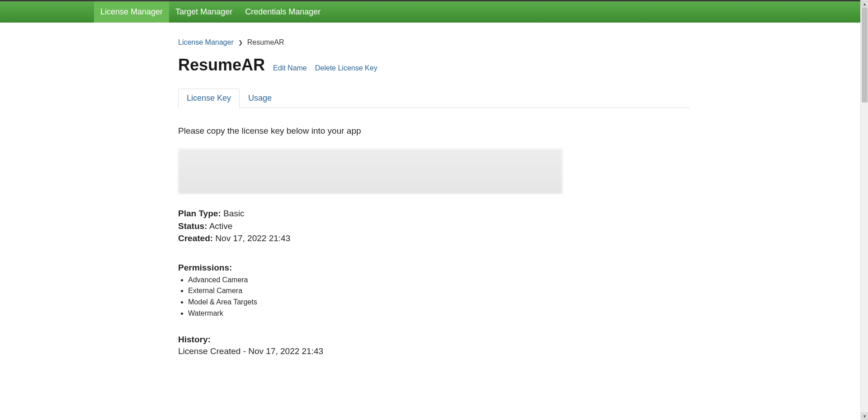  What do you see at coordinates (222, 65) in the screenshot?
I see `page-title: ResumeAR` at bounding box center [222, 65].